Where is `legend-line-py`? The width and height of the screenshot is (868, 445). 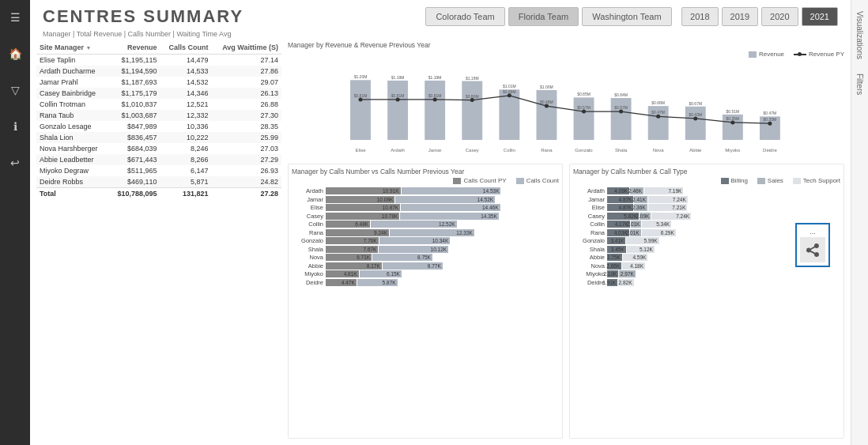
legend-line-py is located at coordinates (800, 55).